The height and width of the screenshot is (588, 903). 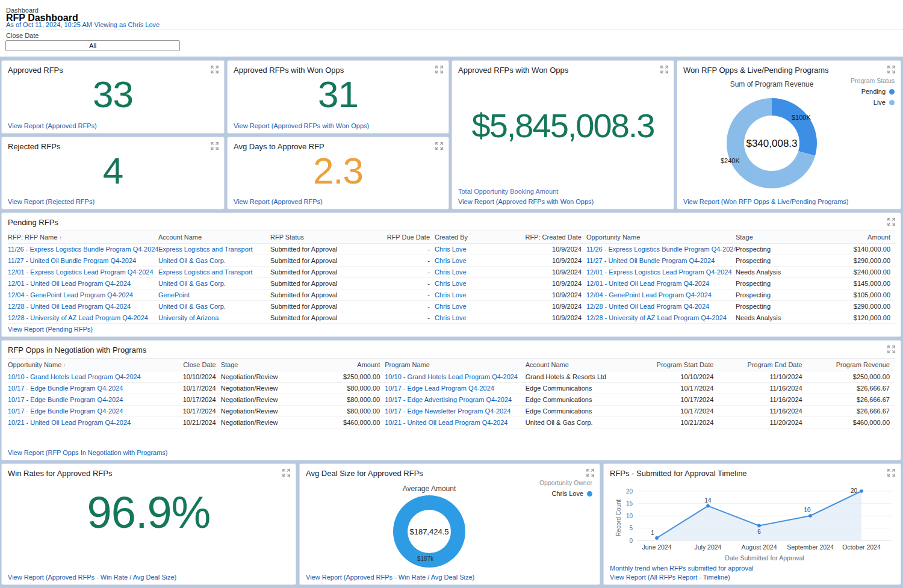 What do you see at coordinates (566, 494) in the screenshot?
I see `legend-item-chris-love: Chris Love` at bounding box center [566, 494].